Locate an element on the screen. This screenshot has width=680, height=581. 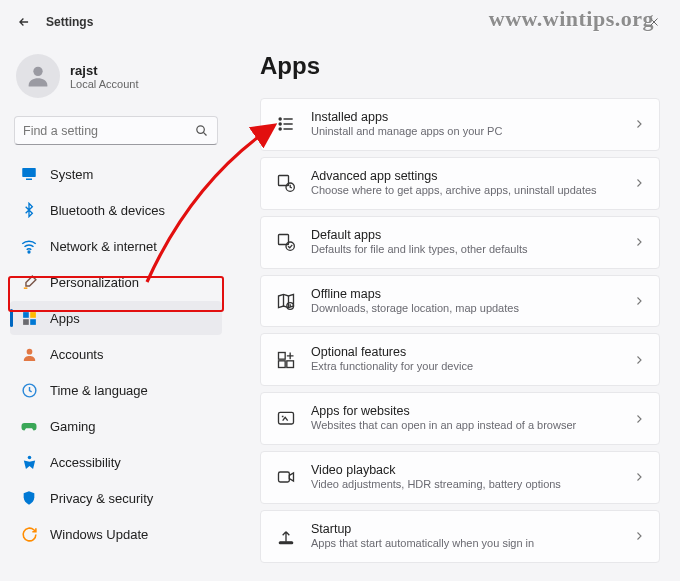
card-default-apps: Default apps Defaults for file and link … is located at coordinates (460, 242).